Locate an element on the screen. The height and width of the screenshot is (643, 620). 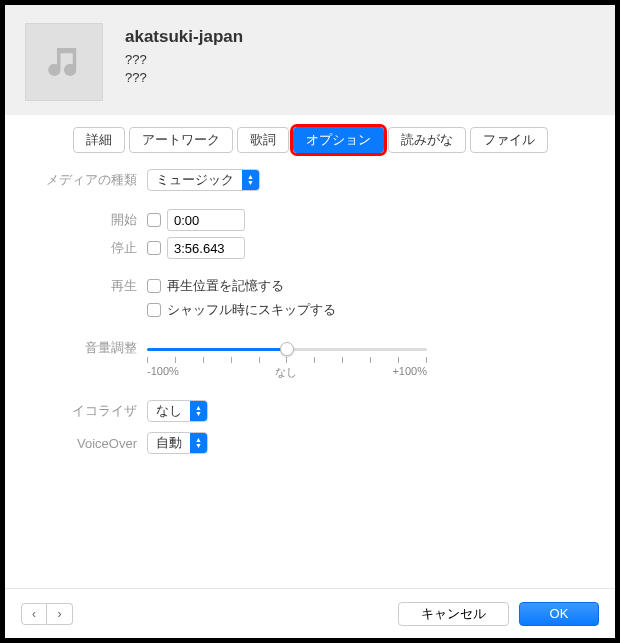
next-button: › is located at coordinates (60, 614).